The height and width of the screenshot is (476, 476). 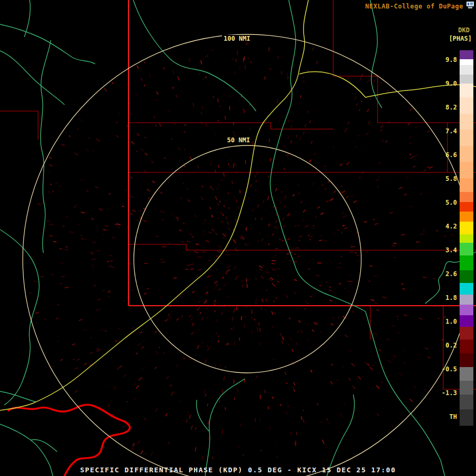 What do you see at coordinates (470, 5) in the screenshot?
I see `cod-logo-icon` at bounding box center [470, 5].